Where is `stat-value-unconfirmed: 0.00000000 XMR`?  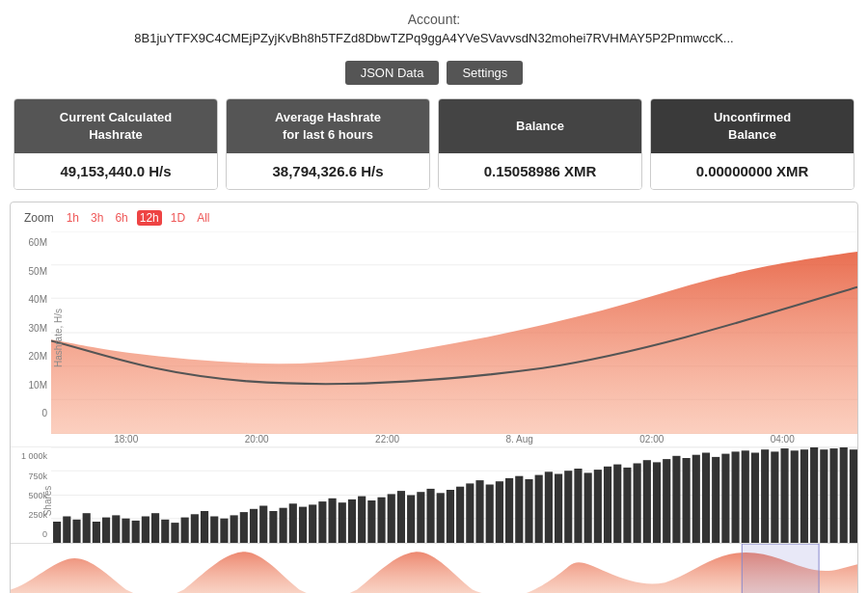
stat-value-unconfirmed: 0.00000000 XMR is located at coordinates (752, 172).